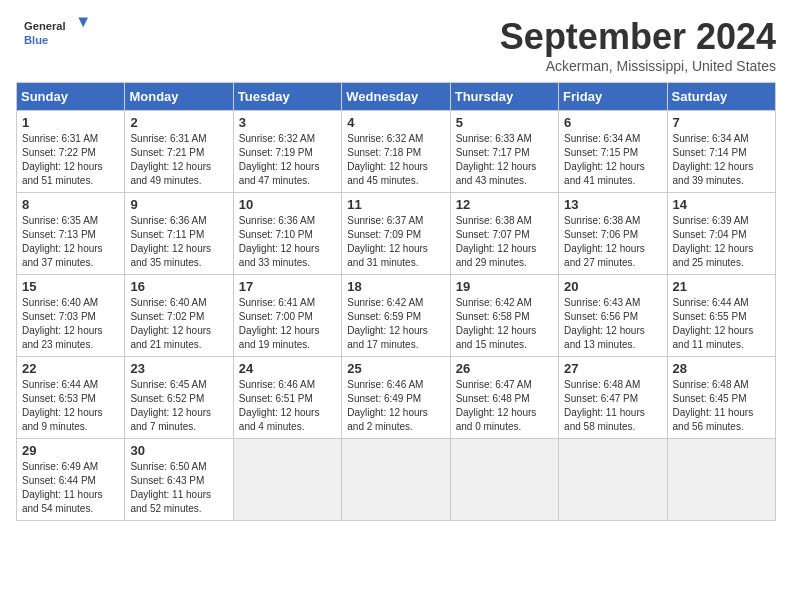  Describe the element at coordinates (179, 234) in the screenshot. I see `day-cell: 9Sunrise: 6:36 AMSunset: 7:11 PMDaylight…` at that location.